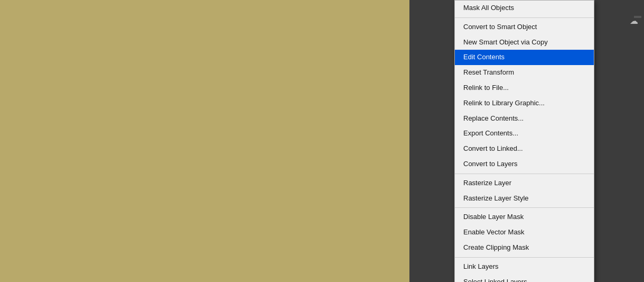  Describe the element at coordinates (524, 119) in the screenshot. I see `menu-item-replace-contents: Replace Contents...` at that location.